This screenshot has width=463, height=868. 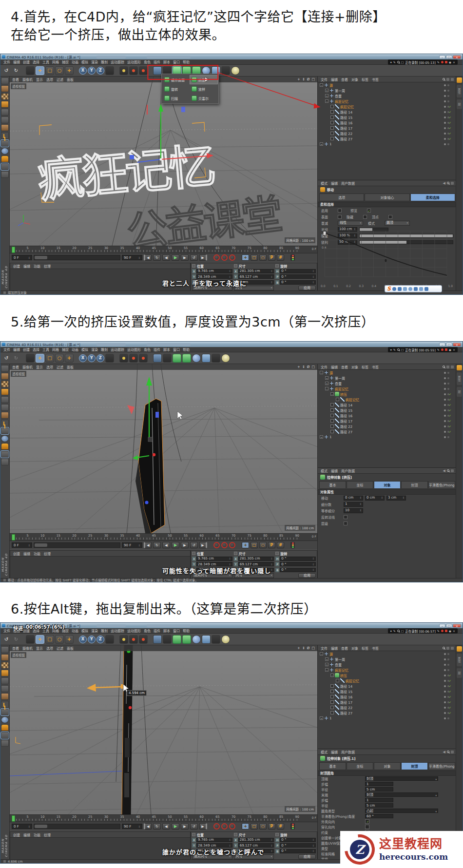 What do you see at coordinates (50, 639) in the screenshot?
I see `scale-tool-button: □` at bounding box center [50, 639].